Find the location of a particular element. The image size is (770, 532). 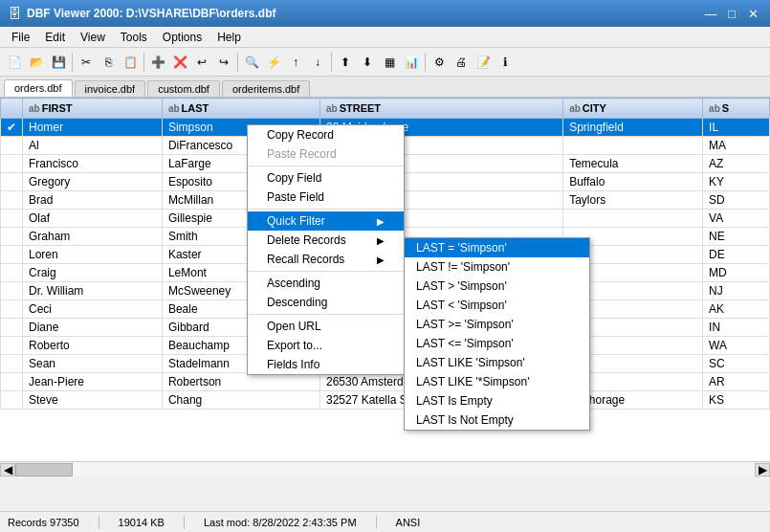

tab-orderitems: orderitems.dbf is located at coordinates (266, 88).